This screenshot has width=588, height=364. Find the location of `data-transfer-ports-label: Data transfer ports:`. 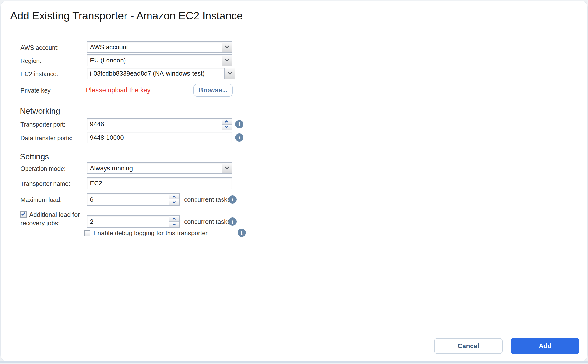

data-transfer-ports-label: Data transfer ports: is located at coordinates (46, 138).